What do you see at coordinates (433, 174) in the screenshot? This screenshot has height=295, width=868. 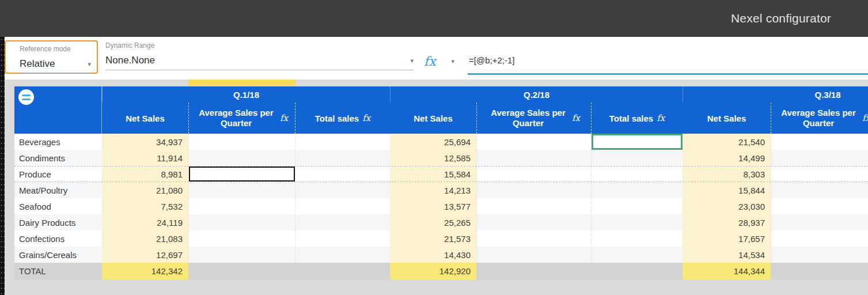 I see `cell-net-sales: 15,584` at bounding box center [433, 174].